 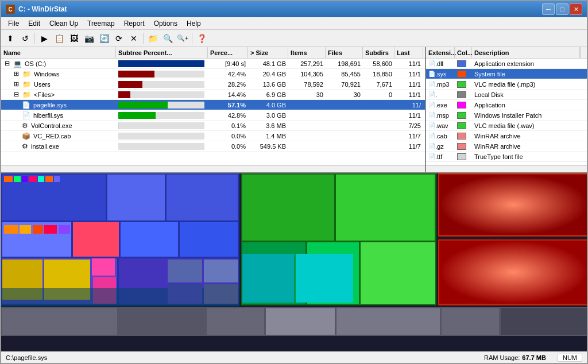 I want to click on ext-description: System file, so click(x=529, y=74).